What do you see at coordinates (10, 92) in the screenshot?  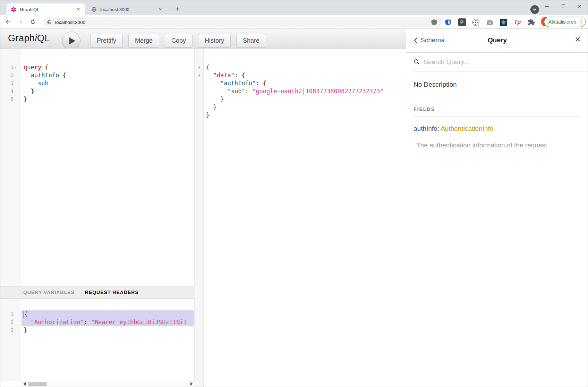 I see `gutter-line: 4` at bounding box center [10, 92].